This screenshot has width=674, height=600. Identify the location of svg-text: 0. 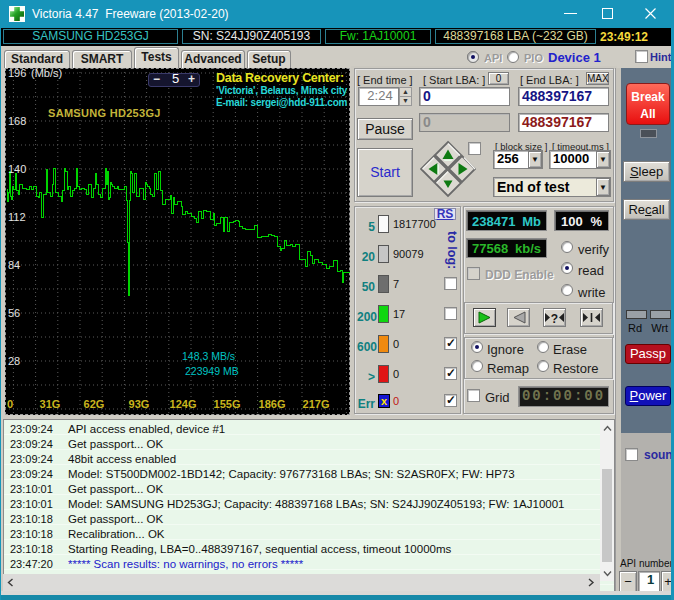
(10, 404).